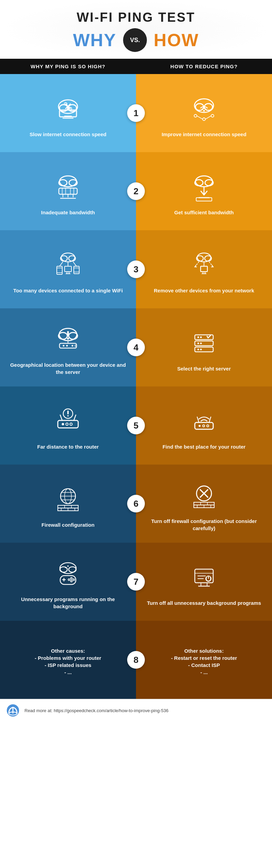 This screenshot has width=272, height=868. I want to click on row-8-right: Other solutions: - Restart or reset the …, so click(204, 660).